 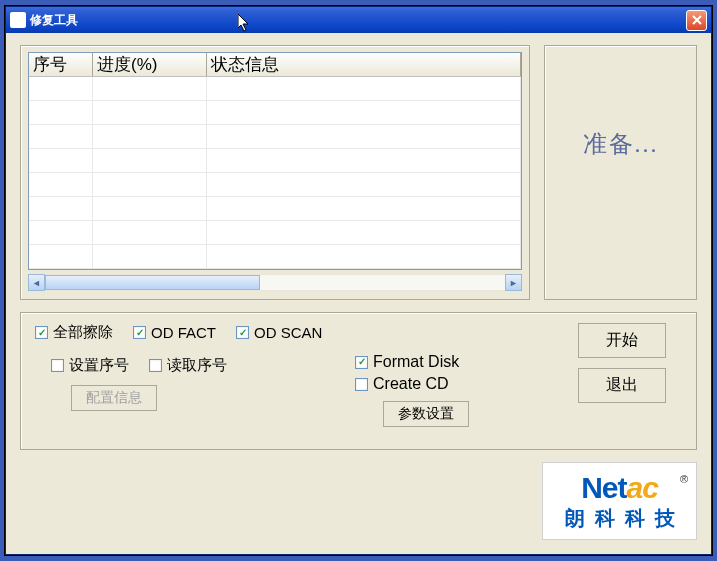 I want to click on column-index: 序号, so click(x=61, y=64).